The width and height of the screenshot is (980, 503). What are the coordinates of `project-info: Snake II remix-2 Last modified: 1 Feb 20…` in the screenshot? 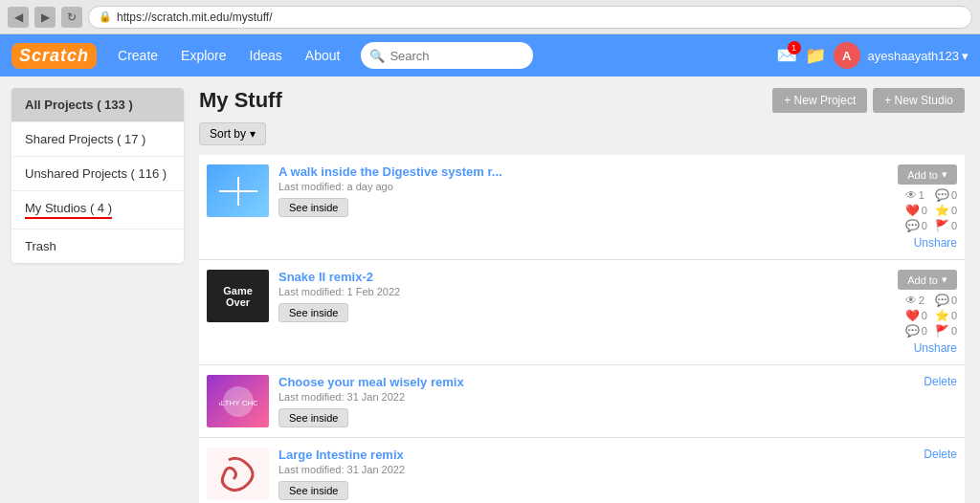 It's located at (555, 296).